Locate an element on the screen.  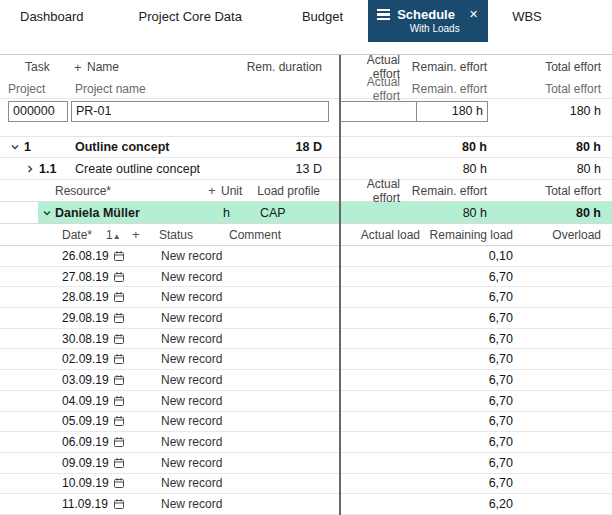
load-row: 03.09.19 New record 6,70 is located at coordinates (306, 380).